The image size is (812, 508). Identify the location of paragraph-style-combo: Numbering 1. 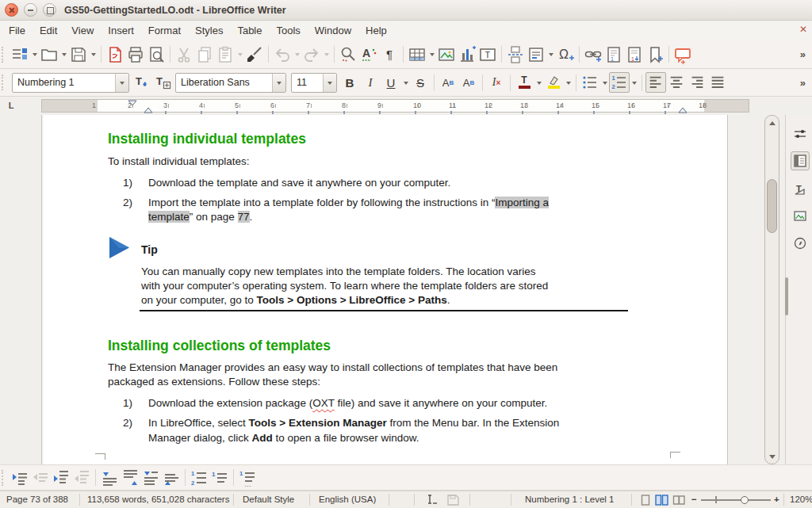
(71, 82).